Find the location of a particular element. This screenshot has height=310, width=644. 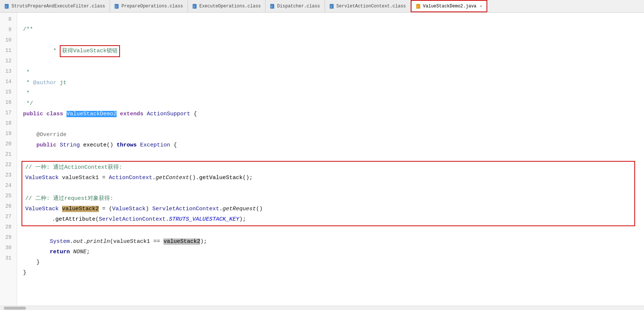

line-num: 28 is located at coordinates (7, 227).